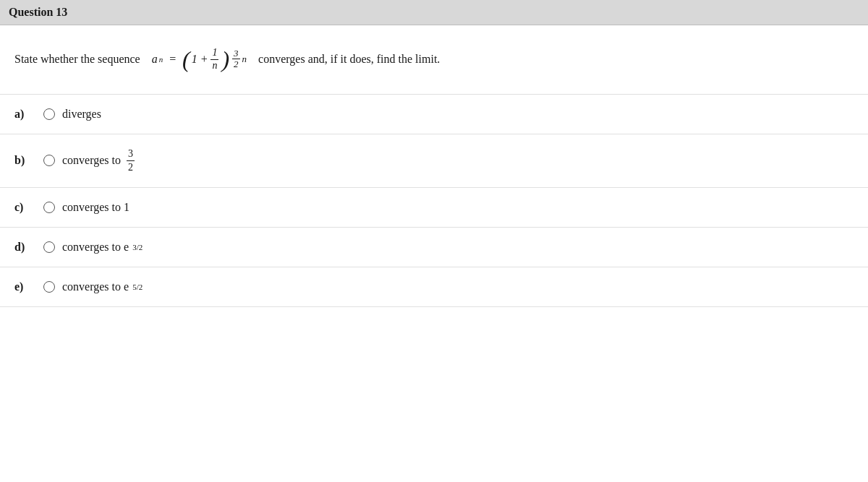  Describe the element at coordinates (49, 114) in the screenshot. I see `radio-a` at that location.